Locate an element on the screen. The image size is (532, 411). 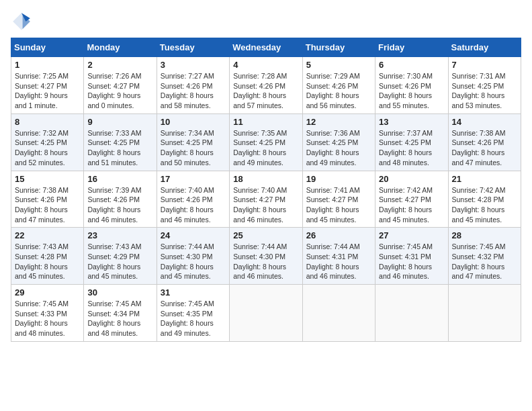
day-detail: Sunrise: 7:29 AMSunset: 4:26 PMDaylight:… is located at coordinates (333, 91).